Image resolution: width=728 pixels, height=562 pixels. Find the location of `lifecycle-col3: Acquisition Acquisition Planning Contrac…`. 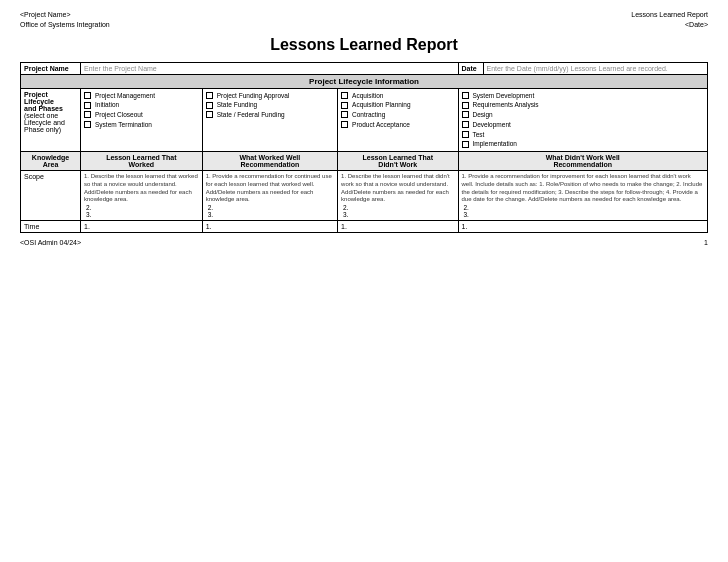

lifecycle-col3: Acquisition Acquisition Planning Contrac… is located at coordinates (398, 120).